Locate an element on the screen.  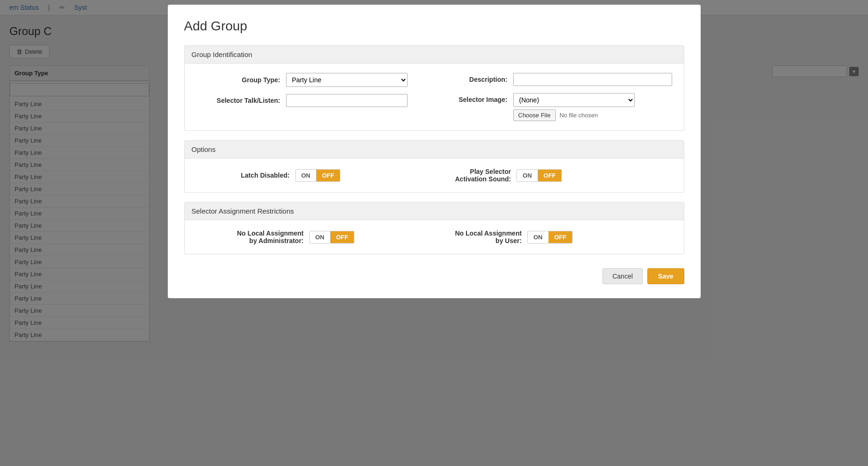
admin-toggle: ON OFF is located at coordinates (332, 237).